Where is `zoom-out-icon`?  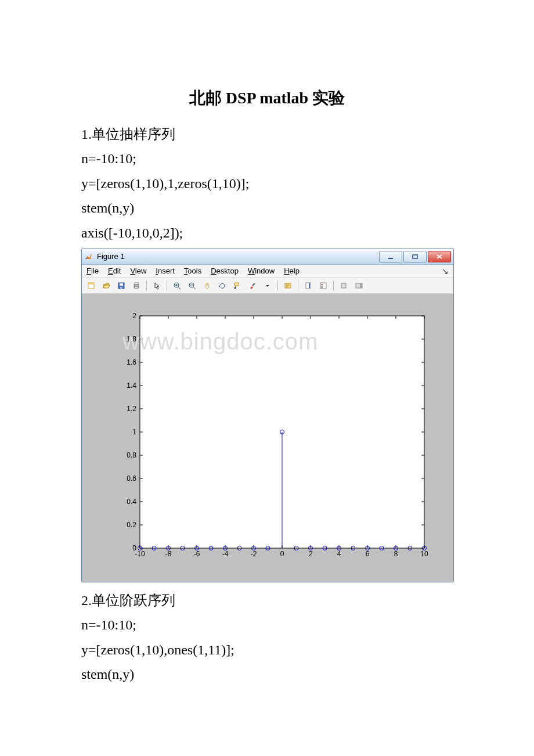 zoom-out-icon is located at coordinates (192, 286).